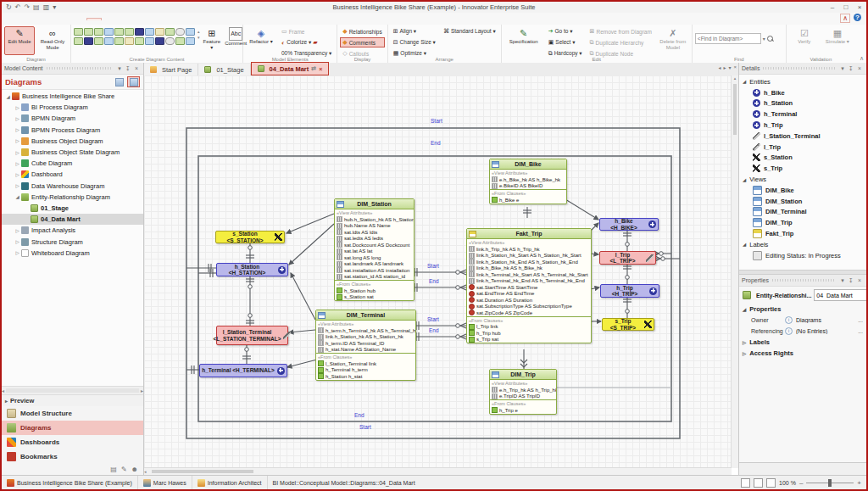 The image size is (868, 491). Describe the element at coordinates (861, 59) in the screenshot. I see `collapse-ribbon-icon: ∧` at that location.